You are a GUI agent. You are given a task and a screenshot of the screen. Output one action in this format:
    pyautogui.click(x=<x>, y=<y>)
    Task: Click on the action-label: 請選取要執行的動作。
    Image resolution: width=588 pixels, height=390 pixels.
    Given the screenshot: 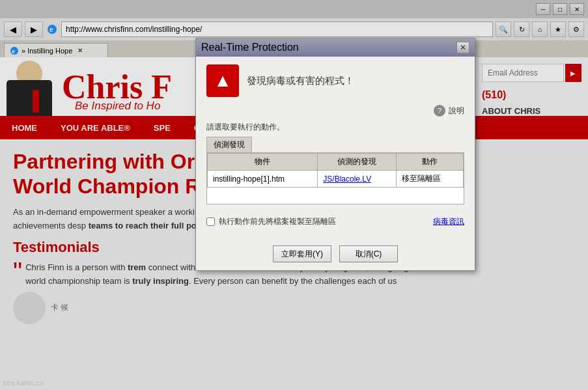 What is the action you would take?
    pyautogui.click(x=335, y=128)
    